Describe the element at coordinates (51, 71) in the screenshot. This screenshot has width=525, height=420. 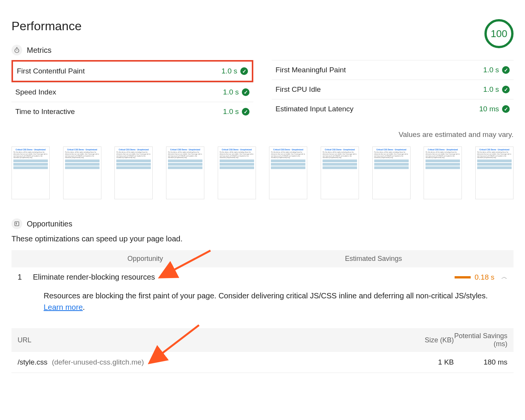
I see `metric-label: First Contentful Paint` at that location.